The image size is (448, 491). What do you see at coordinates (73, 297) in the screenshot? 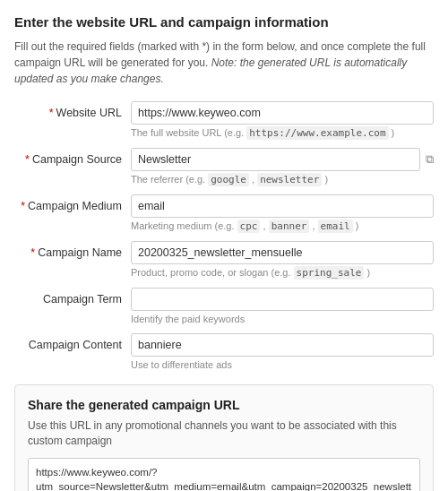
I see `label-campaign-term: Campaign Term` at bounding box center [73, 297].